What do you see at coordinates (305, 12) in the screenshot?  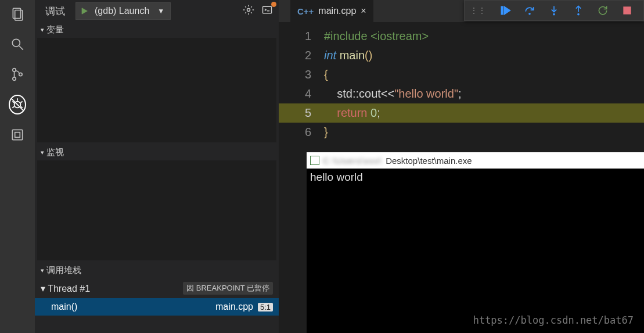 I see `cpp-file-icon: C++` at bounding box center [305, 12].